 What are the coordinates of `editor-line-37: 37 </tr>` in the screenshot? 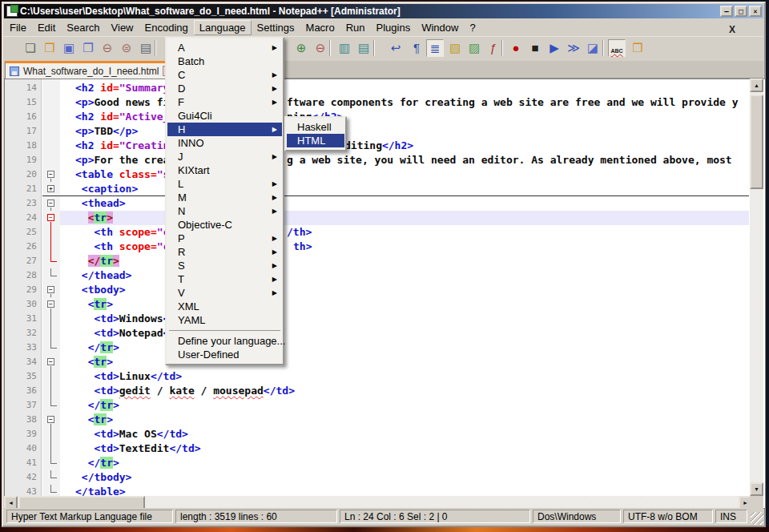 It's located at (384, 405).